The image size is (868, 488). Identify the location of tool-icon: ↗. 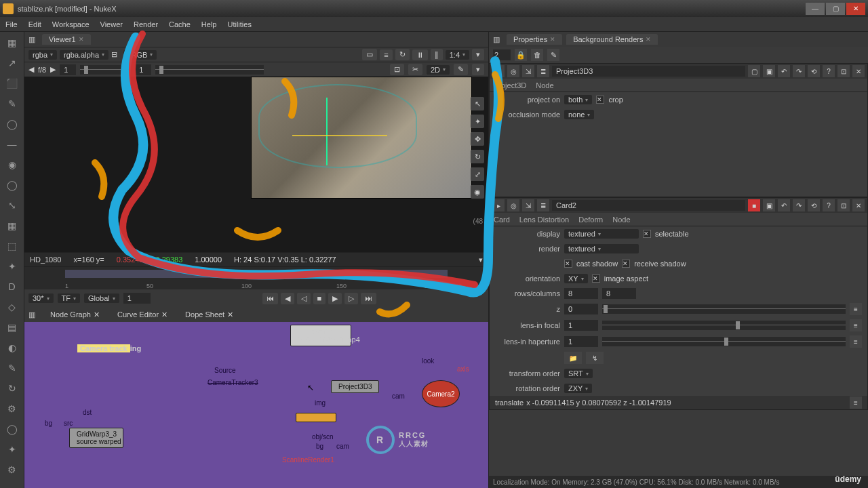
(12, 63).